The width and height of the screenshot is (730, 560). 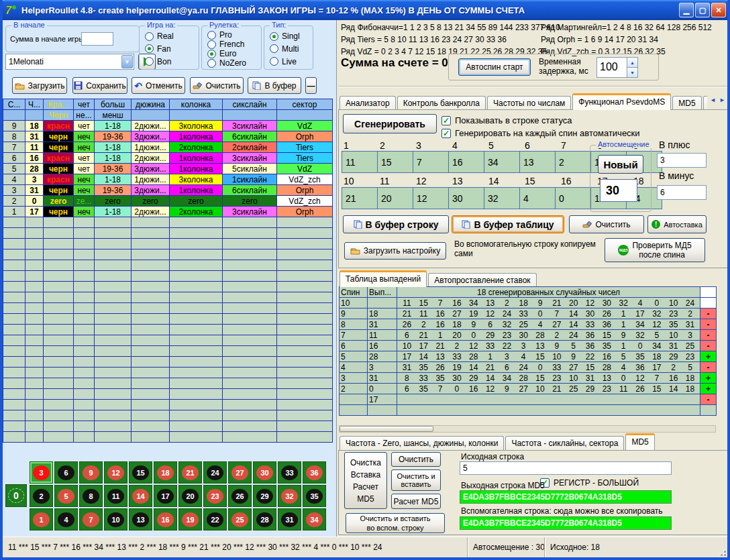 What do you see at coordinates (441, 103) in the screenshot?
I see `tab-контроль-банкролла: Контроль банкролла` at bounding box center [441, 103].